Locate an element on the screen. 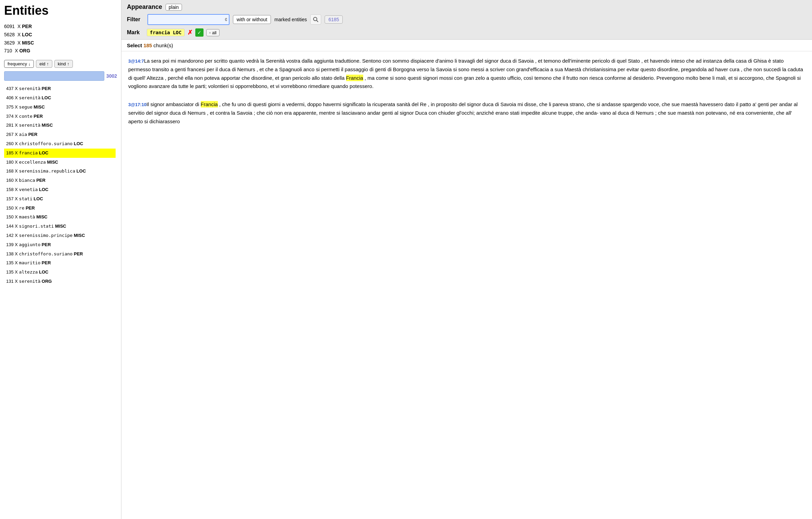  mark-x-button: ✗ is located at coordinates (190, 33).